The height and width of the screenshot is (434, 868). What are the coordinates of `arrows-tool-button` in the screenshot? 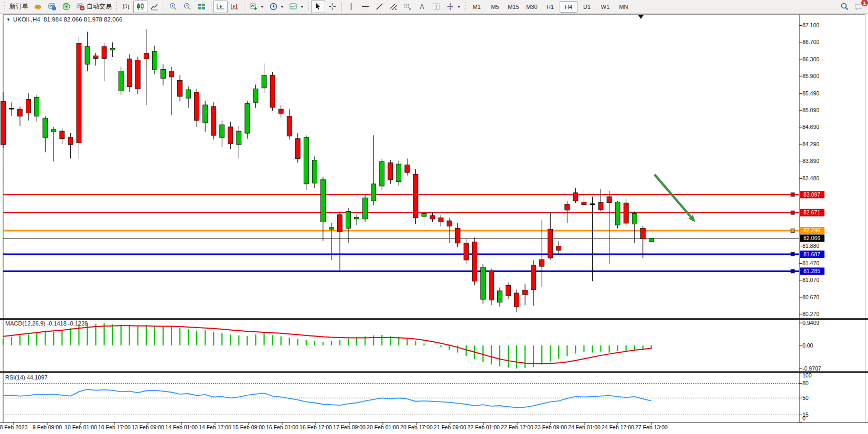 It's located at (453, 7).